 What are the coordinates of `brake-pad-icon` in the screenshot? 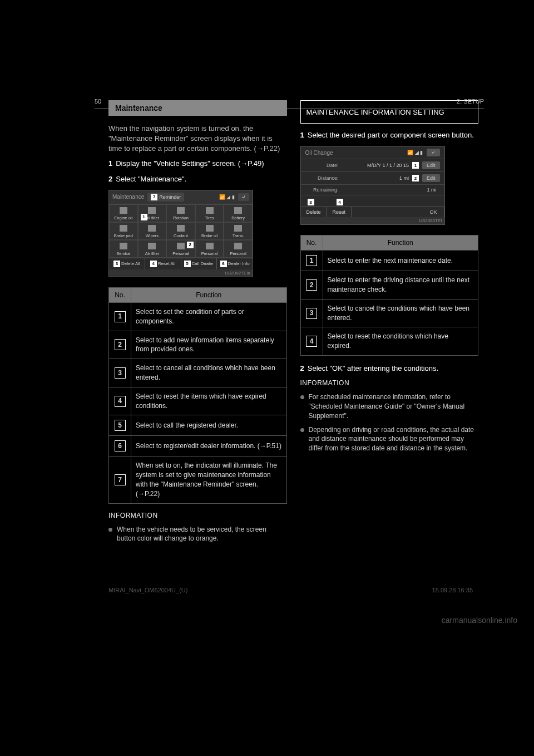 It's located at (123, 228).